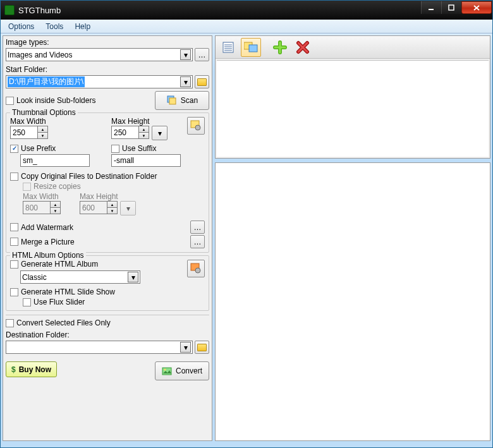 Image resolution: width=493 pixels, height=448 pixels. Describe the element at coordinates (228, 47) in the screenshot. I see `list-view-button` at that location.